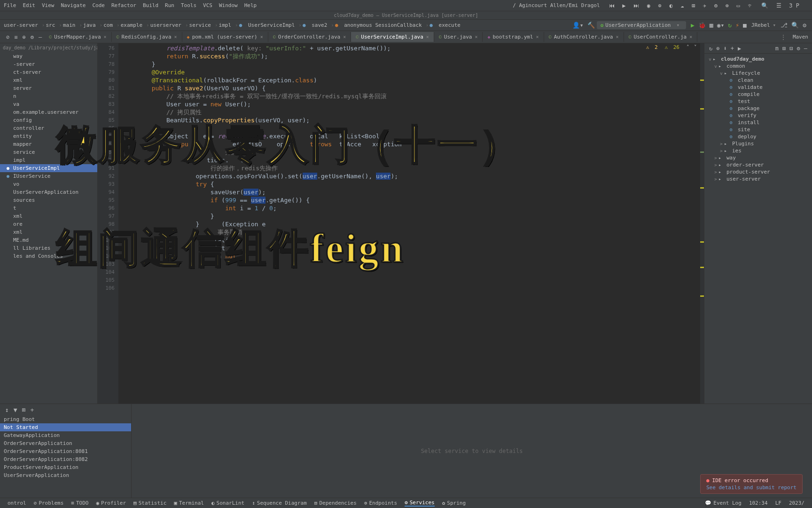 The height and width of the screenshot is (508, 812). Describe the element at coordinates (23, 37) in the screenshot. I see `select-icon: ⊕` at that location.